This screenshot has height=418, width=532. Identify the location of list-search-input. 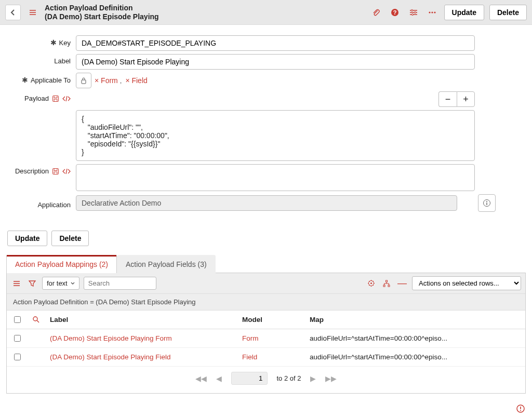
(120, 284).